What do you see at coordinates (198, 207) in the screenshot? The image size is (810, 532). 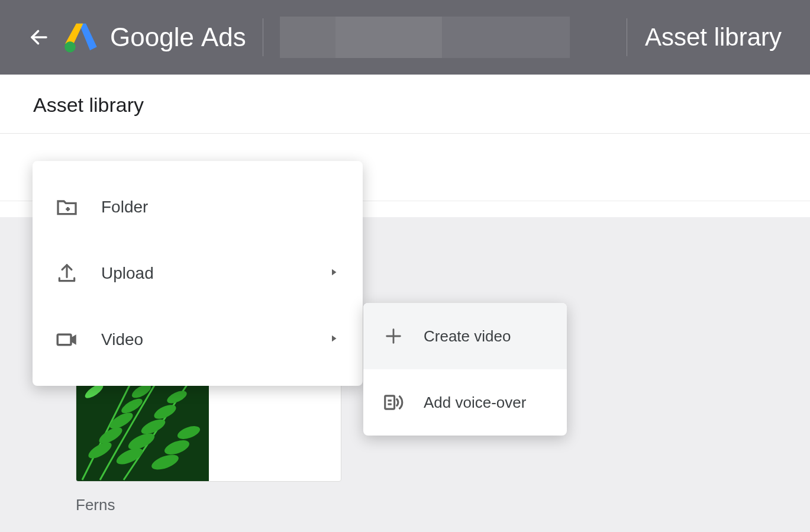 I see `menu-item-folder: Folder` at bounding box center [198, 207].